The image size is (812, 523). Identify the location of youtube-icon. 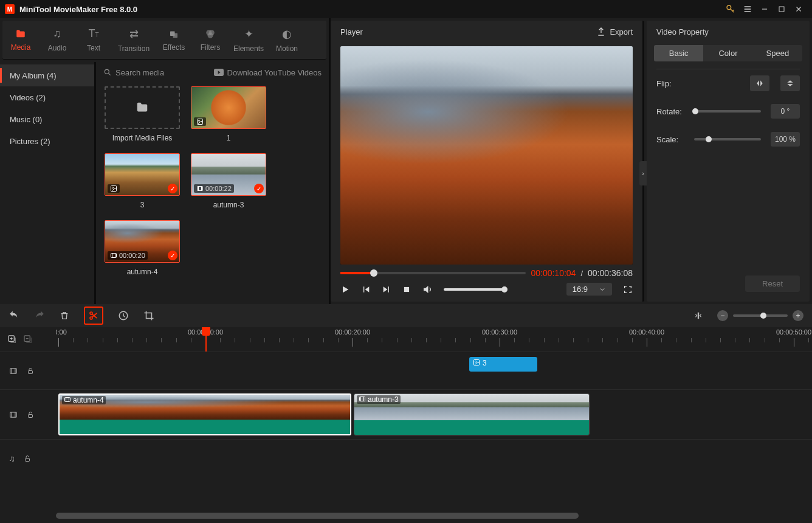
(219, 72).